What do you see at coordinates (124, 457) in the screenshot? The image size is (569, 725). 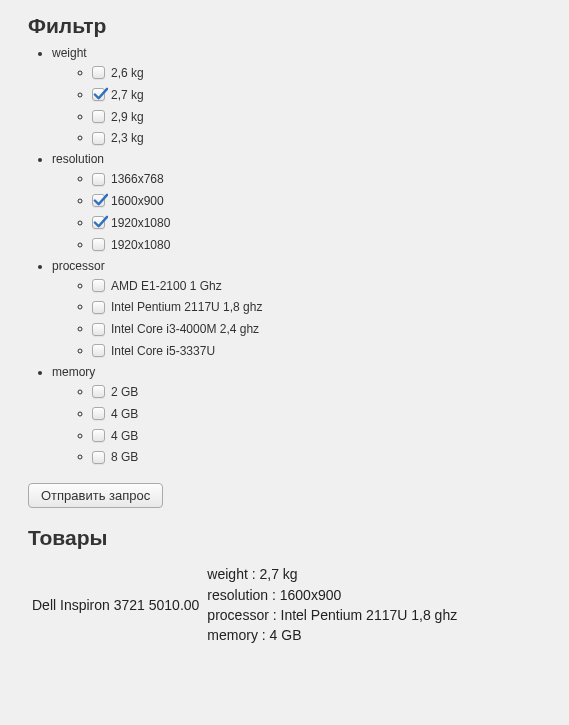 I see `filter-option-label: 8 GB` at bounding box center [124, 457].